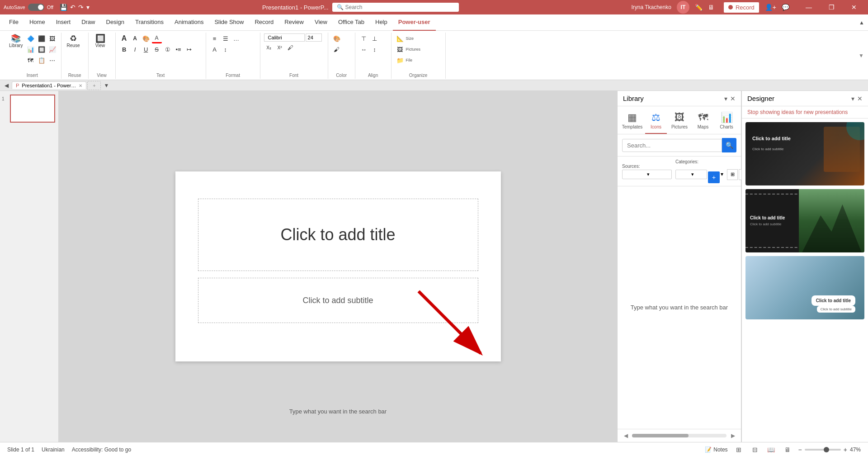 This screenshot has height=456, width=868. Describe the element at coordinates (88, 7) in the screenshot. I see `customize-icon: ▾` at that location.